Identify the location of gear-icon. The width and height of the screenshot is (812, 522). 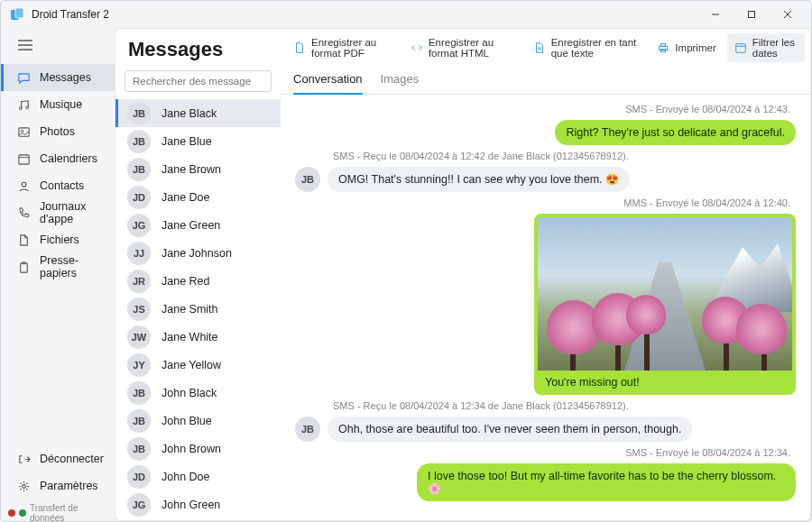
(23, 486).